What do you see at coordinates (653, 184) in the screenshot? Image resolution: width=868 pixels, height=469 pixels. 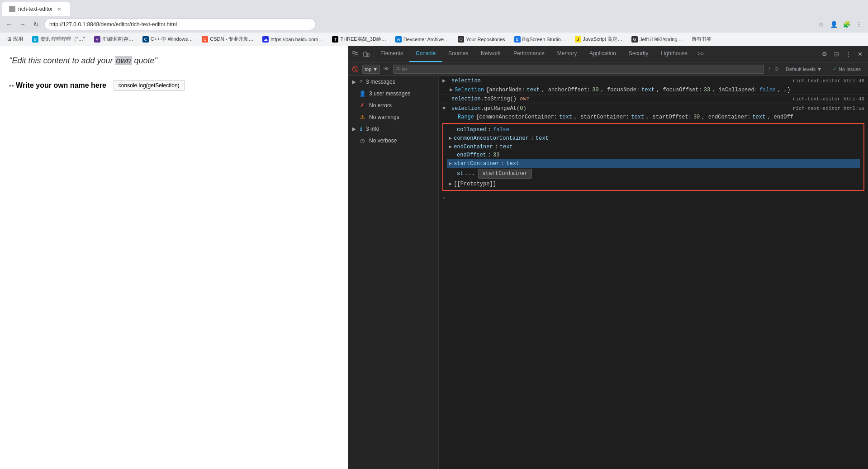 I see `range-prototype-line: ▶ [[Prototype]]` at bounding box center [653, 184].